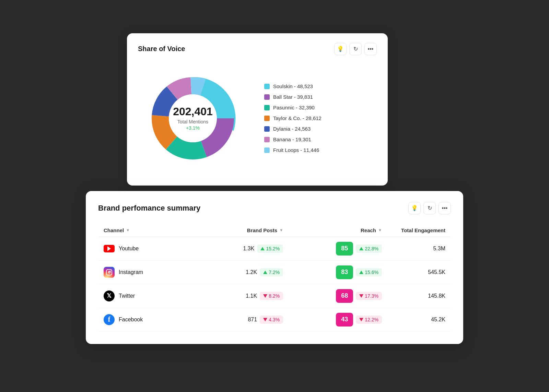 Image resolution: width=549 pixels, height=392 pixels. What do you see at coordinates (243, 320) in the screenshot?
I see `posts-cell: 871 4.3%` at bounding box center [243, 320].